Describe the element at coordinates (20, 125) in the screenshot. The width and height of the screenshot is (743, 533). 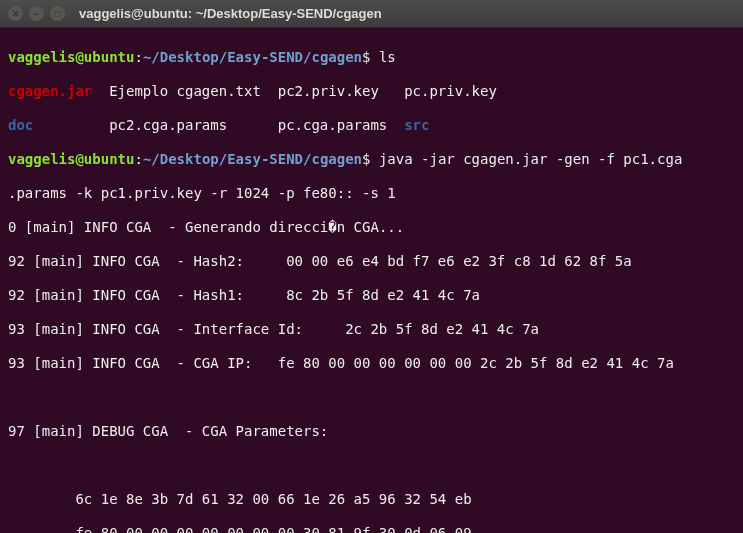
I see `dir-doc: doc` at that location.